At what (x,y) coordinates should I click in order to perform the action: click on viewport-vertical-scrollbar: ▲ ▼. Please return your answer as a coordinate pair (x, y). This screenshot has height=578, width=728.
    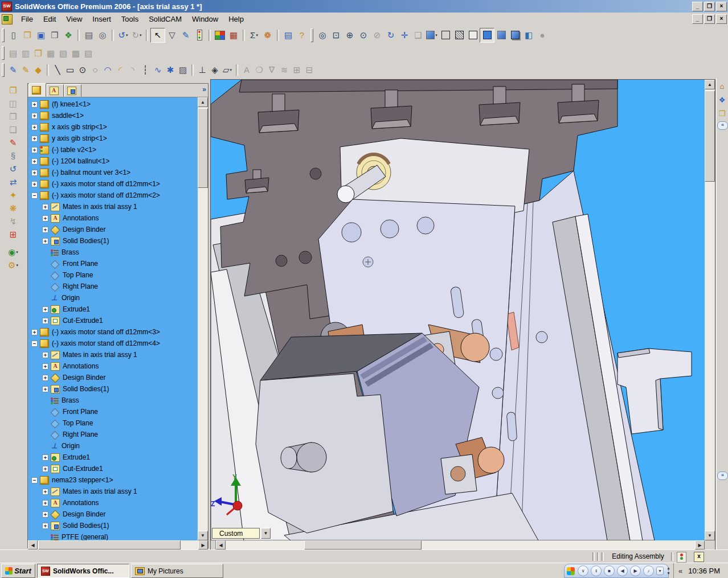
    Looking at the image, I should click on (710, 310).